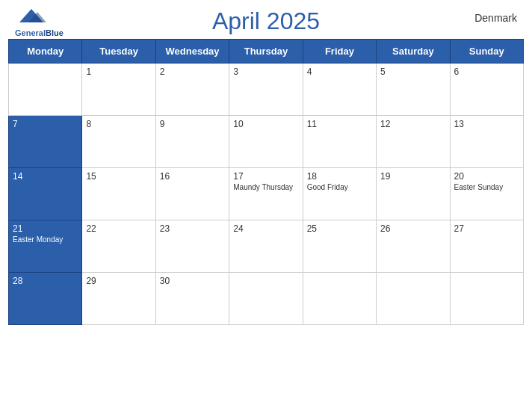 Image resolution: width=532 pixels, height=411 pixels. I want to click on header-tuesday: Tuesday, so click(119, 52).